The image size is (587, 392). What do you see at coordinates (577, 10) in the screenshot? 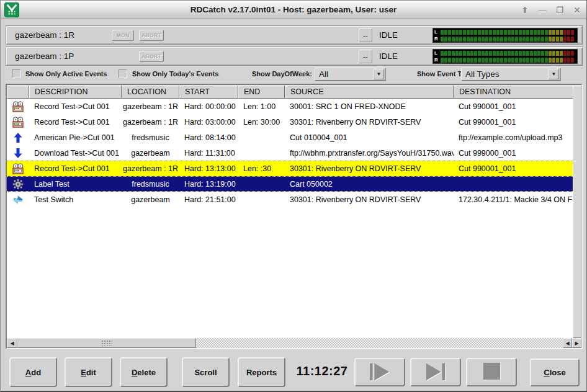
I see `close-icon: ✕` at bounding box center [577, 10].